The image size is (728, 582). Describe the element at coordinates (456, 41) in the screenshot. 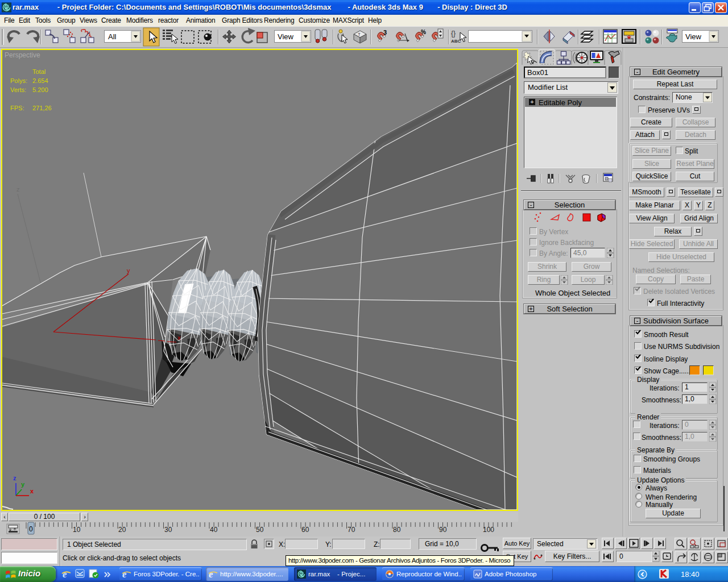

I see `svg-text: ABC` at that location.